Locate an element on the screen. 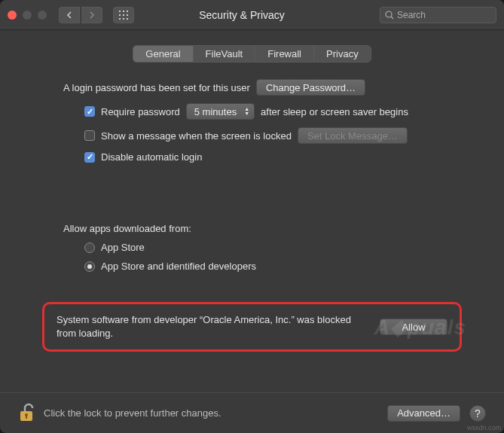  search-icon is located at coordinates (389, 15).